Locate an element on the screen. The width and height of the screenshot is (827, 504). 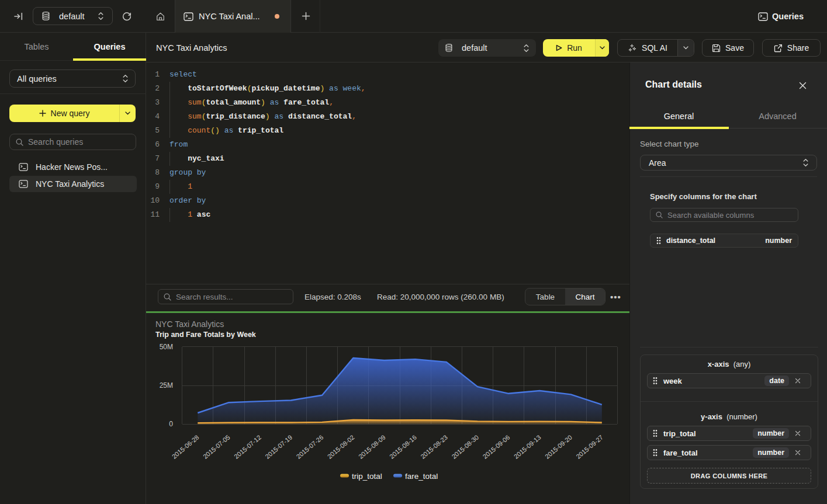
svg-text: 2015-07-19 is located at coordinates (278, 446).